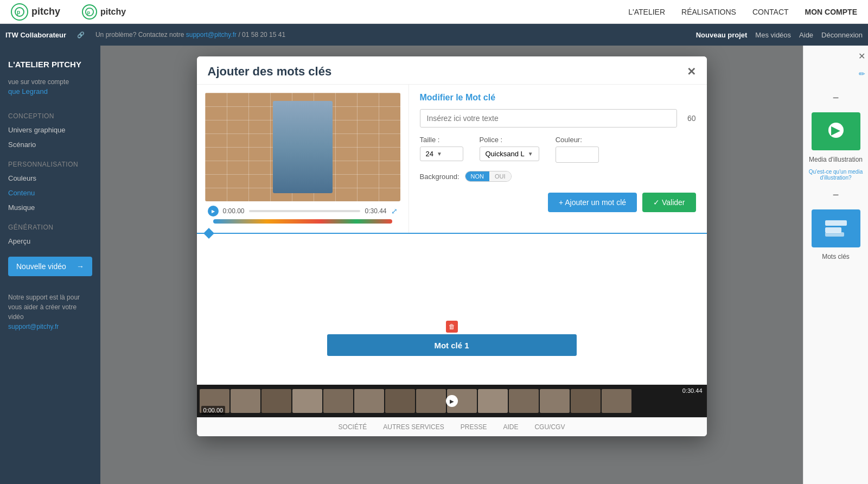 This screenshot has width=868, height=484. Describe the element at coordinates (576, 335) in the screenshot. I see `handle-top-right` at that location.